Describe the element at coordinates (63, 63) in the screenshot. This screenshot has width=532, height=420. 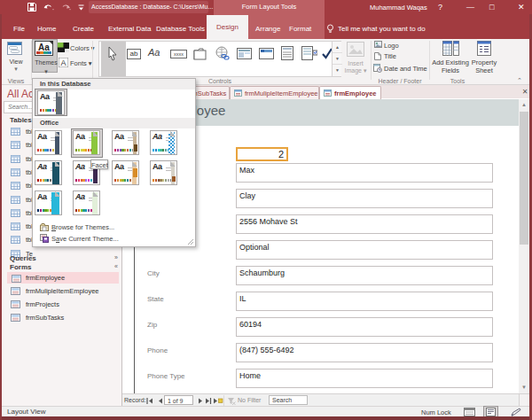
I see `svg-text: A` at that location.